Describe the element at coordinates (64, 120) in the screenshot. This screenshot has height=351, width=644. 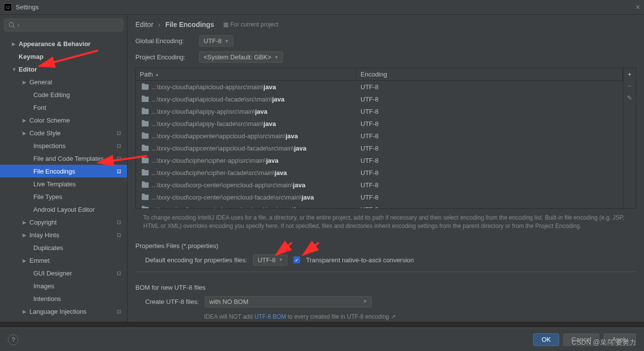
I see `tree-item-color-scheme: ▶Color Scheme` at that location.